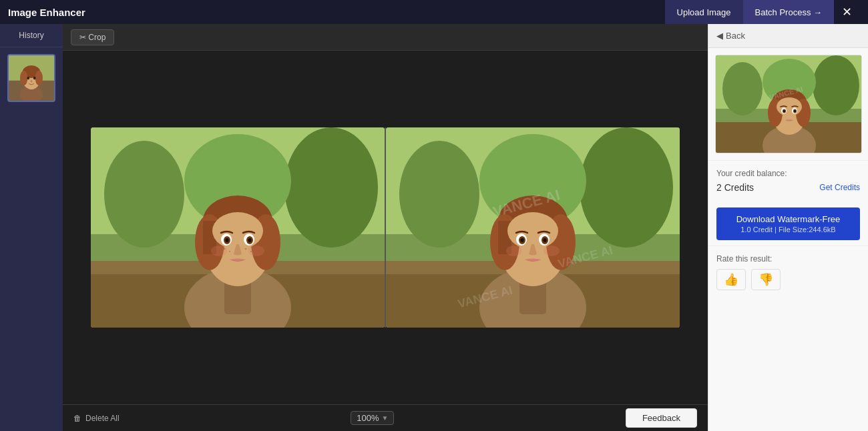  I want to click on right-panel-header: ◀ Back, so click(788, 36).